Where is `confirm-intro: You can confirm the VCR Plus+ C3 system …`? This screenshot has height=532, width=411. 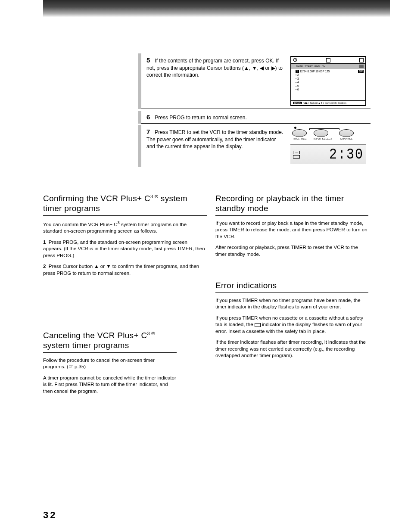
confirm-intro: You can confirm the VCR Plus+ C3 system … is located at coordinates (125, 227).